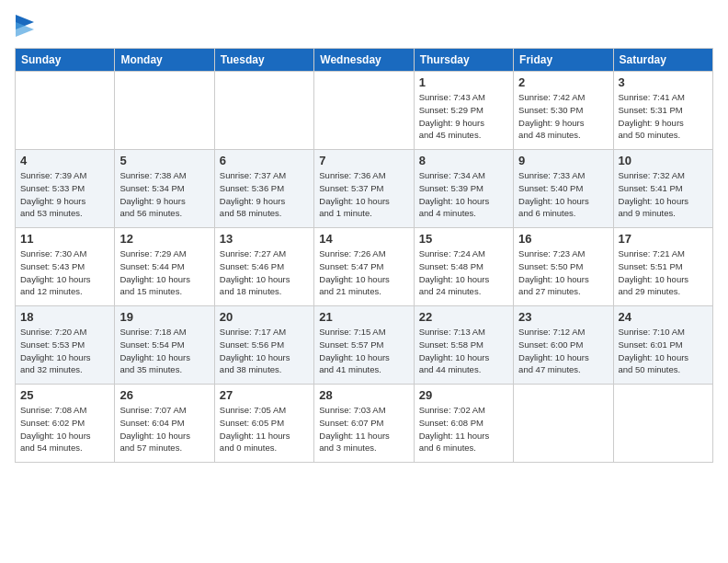 The height and width of the screenshot is (563, 728). What do you see at coordinates (664, 239) in the screenshot?
I see `day-number: 17` at bounding box center [664, 239].